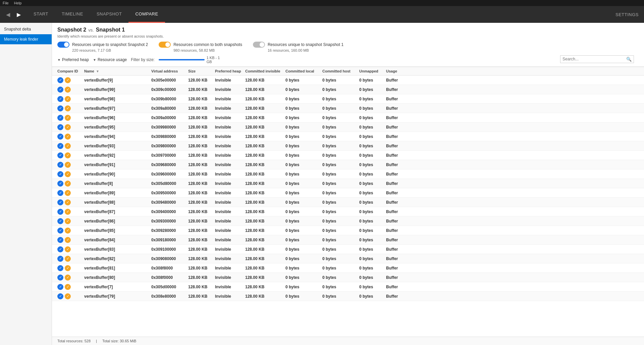  Describe the element at coordinates (19, 14) in the screenshot. I see `nav-forward-button: ▶` at that location.